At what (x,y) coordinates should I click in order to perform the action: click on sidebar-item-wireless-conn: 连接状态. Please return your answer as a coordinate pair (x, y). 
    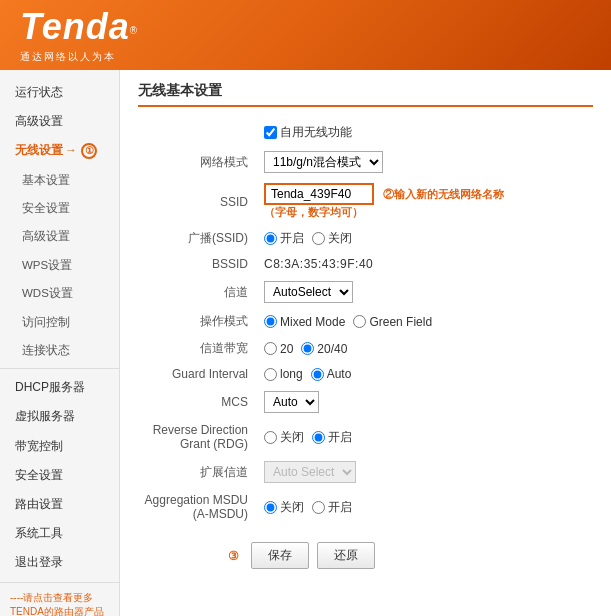
    Looking at the image, I should click on (60, 350).